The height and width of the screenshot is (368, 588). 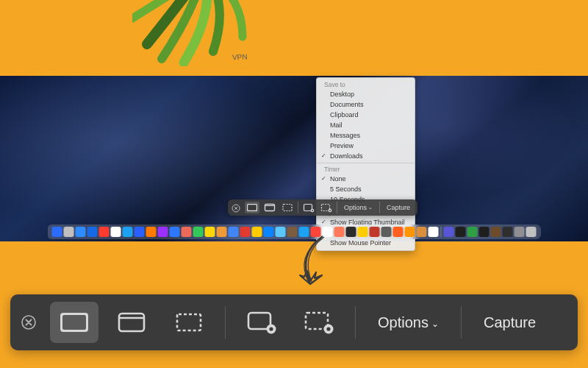 I want to click on popup-item-timer-5s: 5 Seconds, so click(x=366, y=189).